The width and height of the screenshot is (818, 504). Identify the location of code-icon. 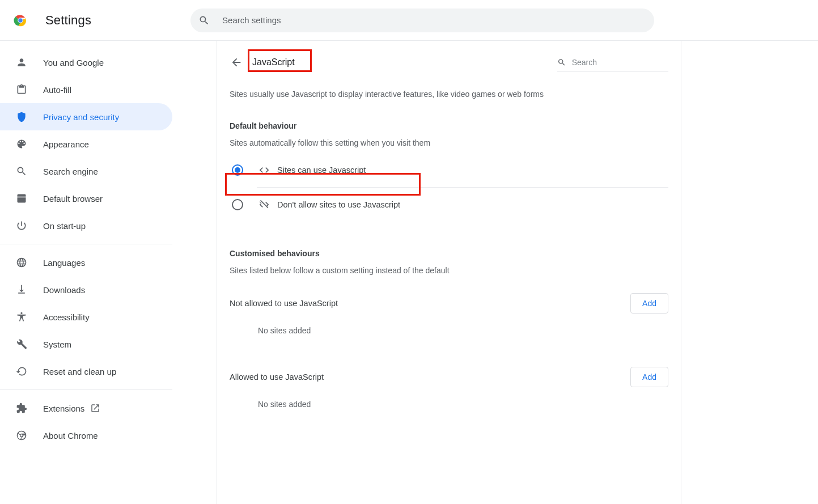
(264, 170).